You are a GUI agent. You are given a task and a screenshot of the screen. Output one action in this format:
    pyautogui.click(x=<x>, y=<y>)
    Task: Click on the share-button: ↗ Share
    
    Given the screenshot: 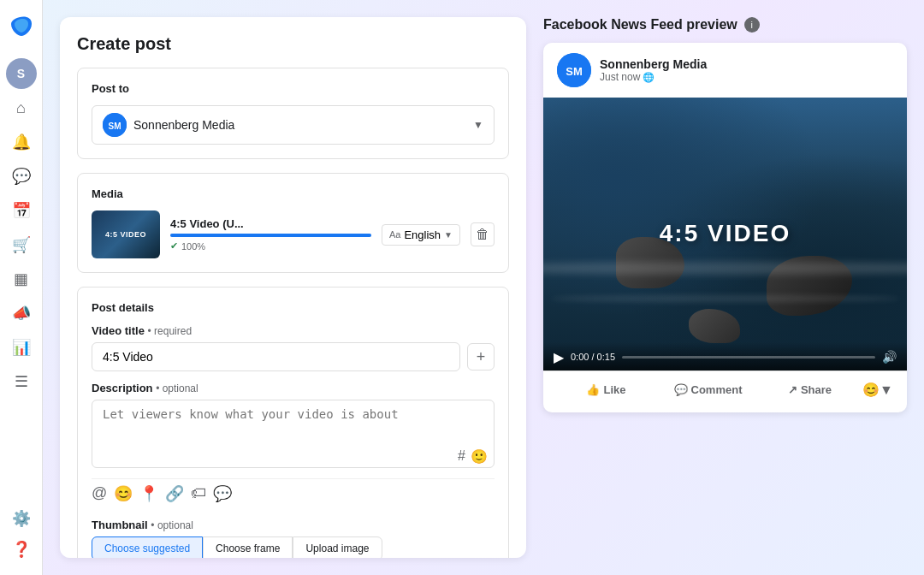 What is the action you would take?
    pyautogui.click(x=809, y=390)
    